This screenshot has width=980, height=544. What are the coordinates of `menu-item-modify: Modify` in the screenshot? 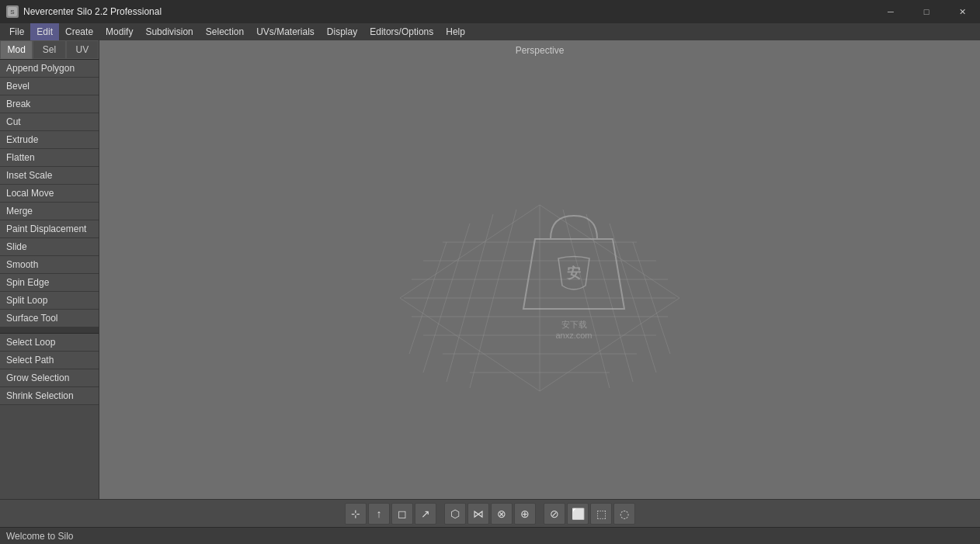 It's located at (120, 32).